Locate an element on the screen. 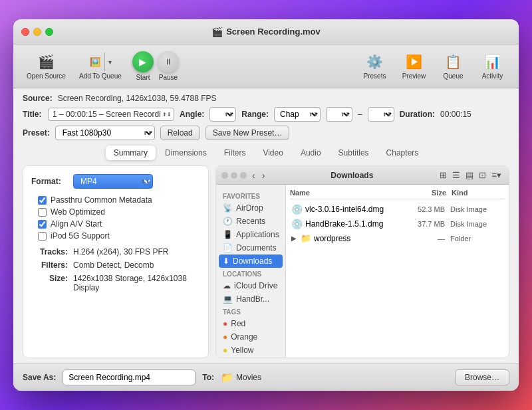  tag-red-label: Red is located at coordinates (238, 324).